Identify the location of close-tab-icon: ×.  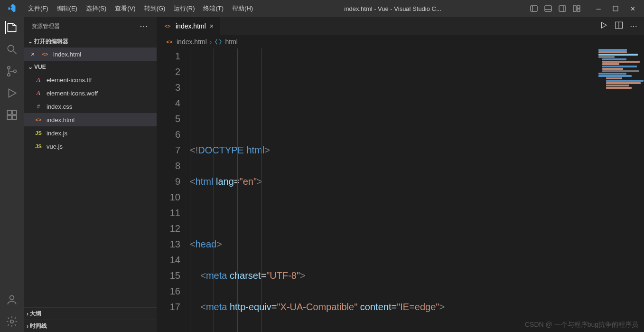
(212, 26).